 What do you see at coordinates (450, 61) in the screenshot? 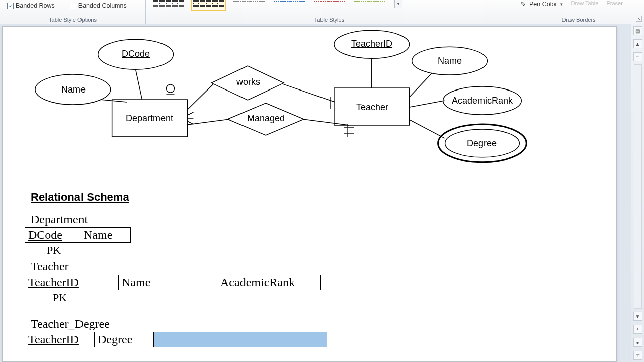
I see `er-attr-name-t: Name` at bounding box center [450, 61].